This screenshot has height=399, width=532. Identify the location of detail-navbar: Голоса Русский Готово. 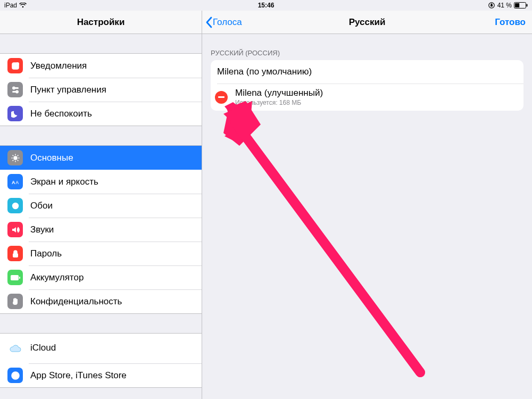
(367, 22).